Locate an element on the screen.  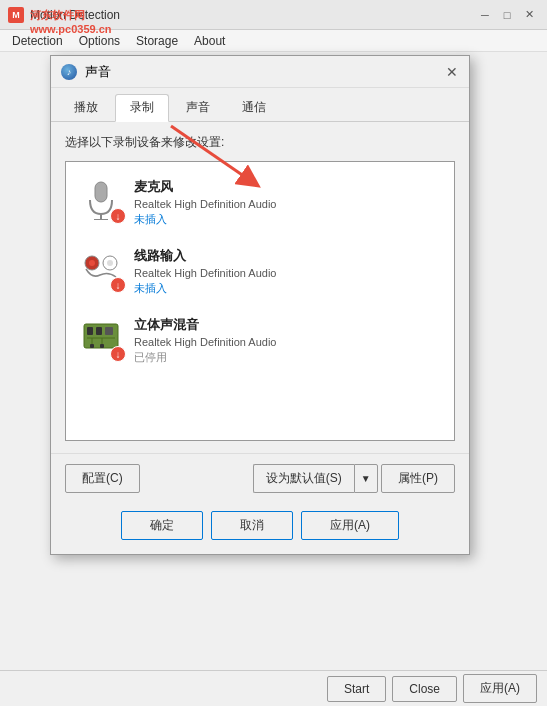
mic-name: 麦克风 is located at coordinates (287, 187).